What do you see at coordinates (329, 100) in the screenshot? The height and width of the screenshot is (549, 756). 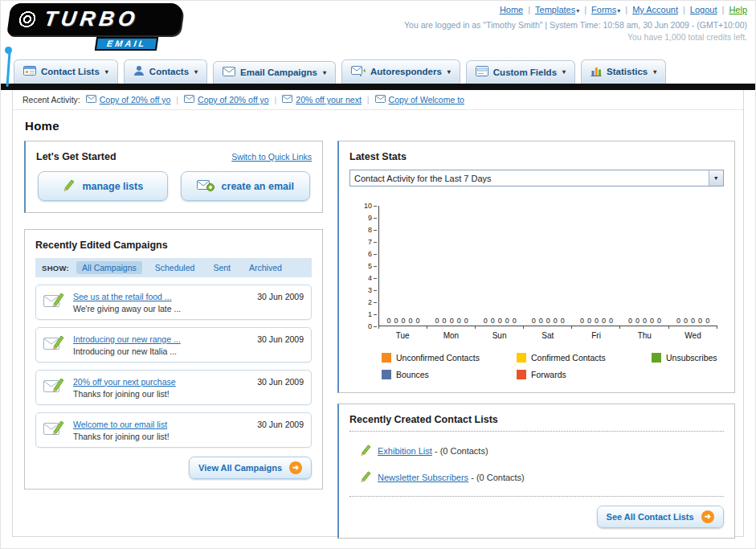 I see `recent-activity-link: 20% off your next` at bounding box center [329, 100].